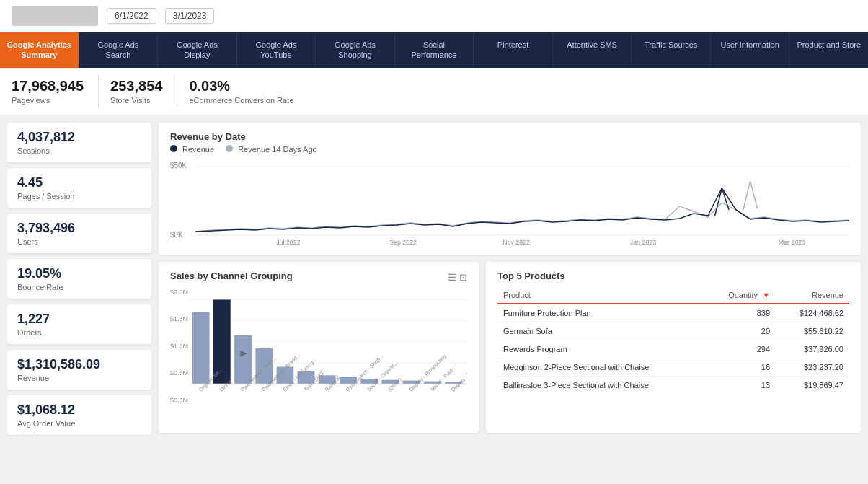 The width and height of the screenshot is (868, 484). What do you see at coordinates (601, 330) in the screenshot?
I see `product-name-1: Germain Sofa` at bounding box center [601, 330].